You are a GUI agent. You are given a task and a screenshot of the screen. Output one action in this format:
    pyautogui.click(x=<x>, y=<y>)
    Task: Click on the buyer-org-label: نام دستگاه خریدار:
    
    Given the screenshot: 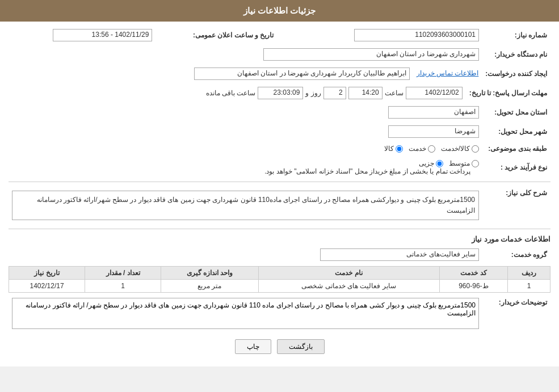 What is the action you would take?
    pyautogui.click(x=516, y=54)
    